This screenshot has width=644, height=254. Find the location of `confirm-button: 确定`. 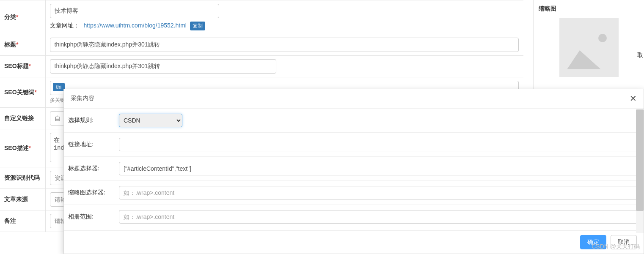

confirm-button: 确定 is located at coordinates (593, 242).